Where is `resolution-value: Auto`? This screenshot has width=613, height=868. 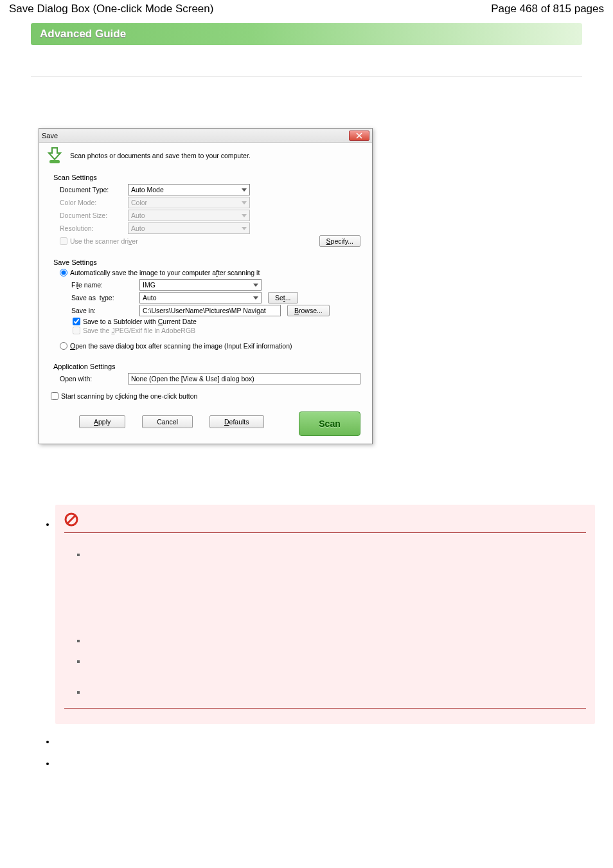
resolution-value: Auto is located at coordinates (138, 228).